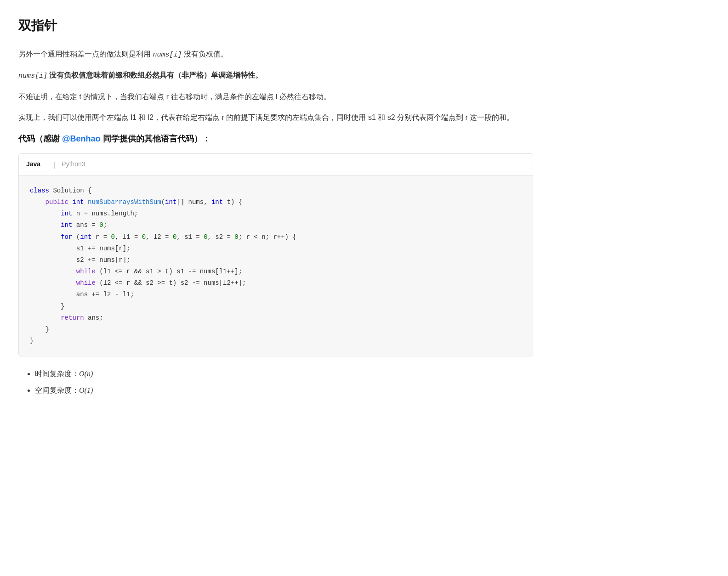 This screenshot has width=728, height=576. What do you see at coordinates (276, 165) in the screenshot?
I see `code-tabs: Java | Python3` at bounding box center [276, 165].